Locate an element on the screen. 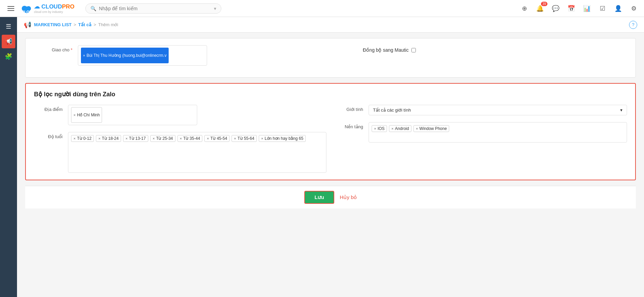 This screenshot has height=297, width=644. calendar-icon: 📅 is located at coordinates (571, 9).